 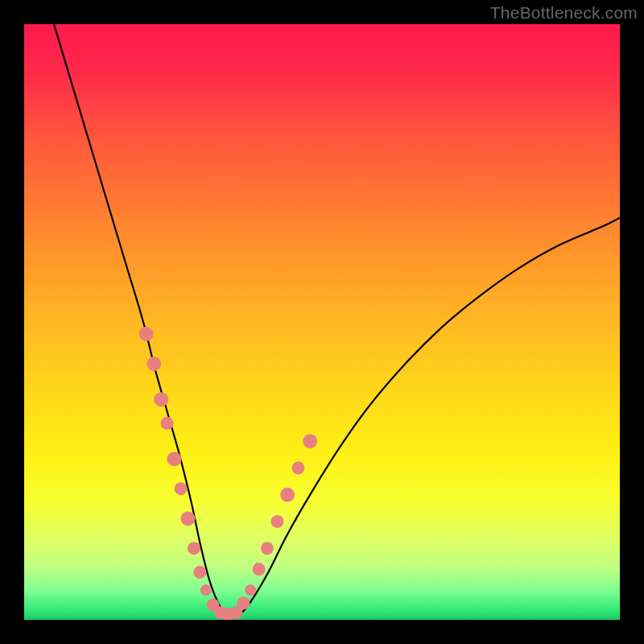 What do you see at coordinates (229, 473) in the screenshot?
I see `marker-group` at bounding box center [229, 473].